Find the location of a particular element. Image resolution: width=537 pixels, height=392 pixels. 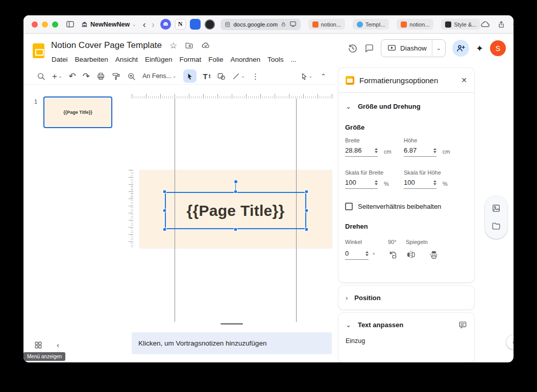

menu-folie: Folie is located at coordinates (215, 59).